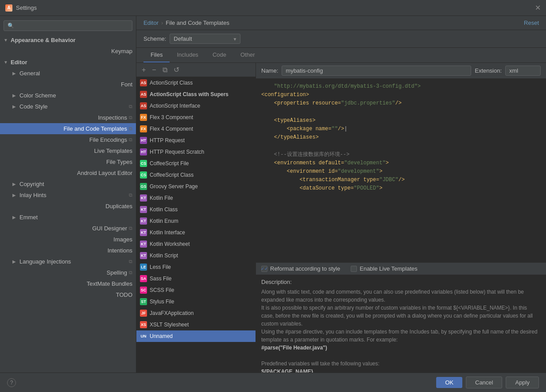 The height and width of the screenshot is (392, 546). Describe the element at coordinates (449, 383) in the screenshot. I see `ok-button: OK` at that location.